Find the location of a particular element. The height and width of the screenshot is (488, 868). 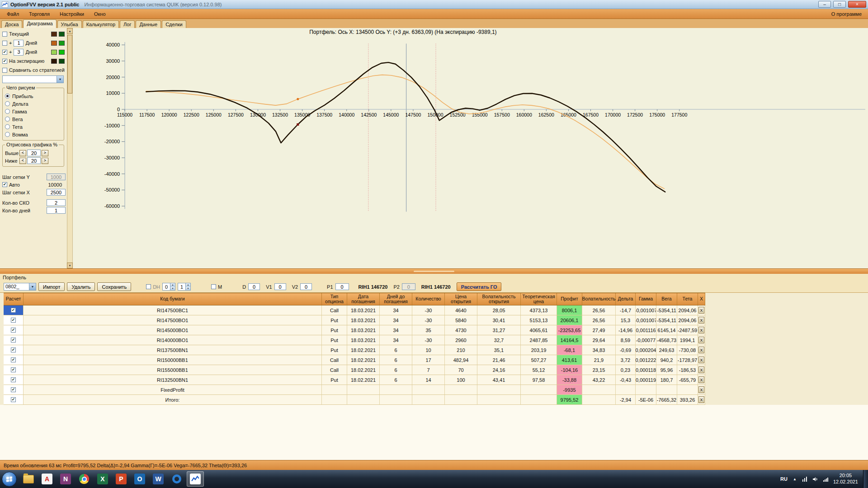

column-header-10: Волатильность is located at coordinates (599, 299).